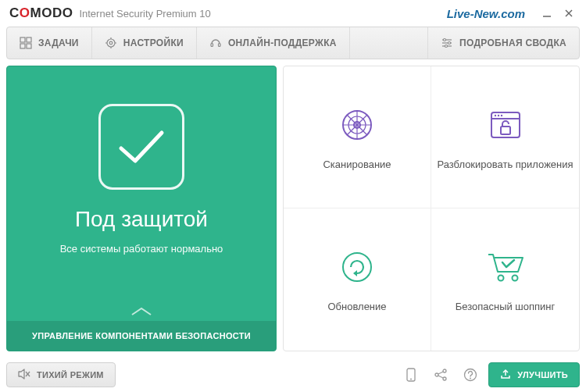 This screenshot has width=586, height=392. Describe the element at coordinates (441, 375) in the screenshot. I see `share-button` at that location.